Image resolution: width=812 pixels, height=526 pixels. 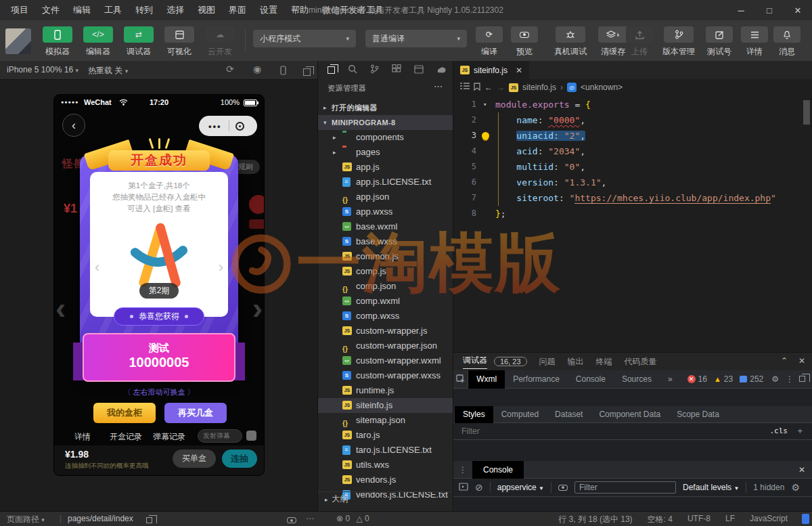 What do you see at coordinates (18, 41) in the screenshot?
I see `user-avatar` at bounding box center [18, 41].